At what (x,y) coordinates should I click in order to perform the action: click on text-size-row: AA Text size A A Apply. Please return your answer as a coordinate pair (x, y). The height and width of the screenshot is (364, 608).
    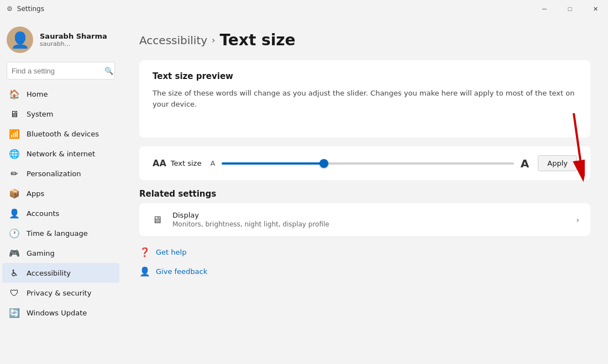
    Looking at the image, I should click on (365, 163).